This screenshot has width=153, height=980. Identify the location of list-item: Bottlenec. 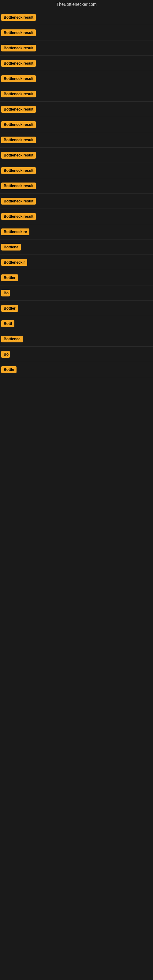
(76, 339).